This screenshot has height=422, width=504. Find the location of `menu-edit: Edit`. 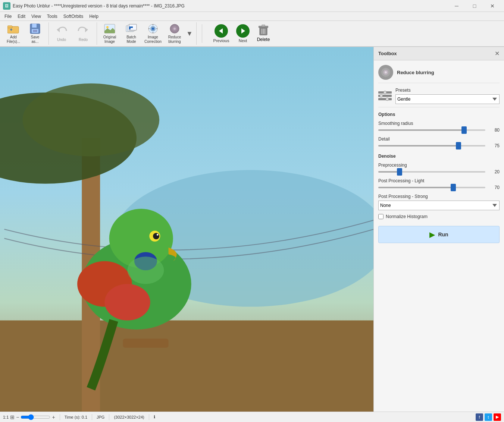

menu-edit: Edit is located at coordinates (22, 16).